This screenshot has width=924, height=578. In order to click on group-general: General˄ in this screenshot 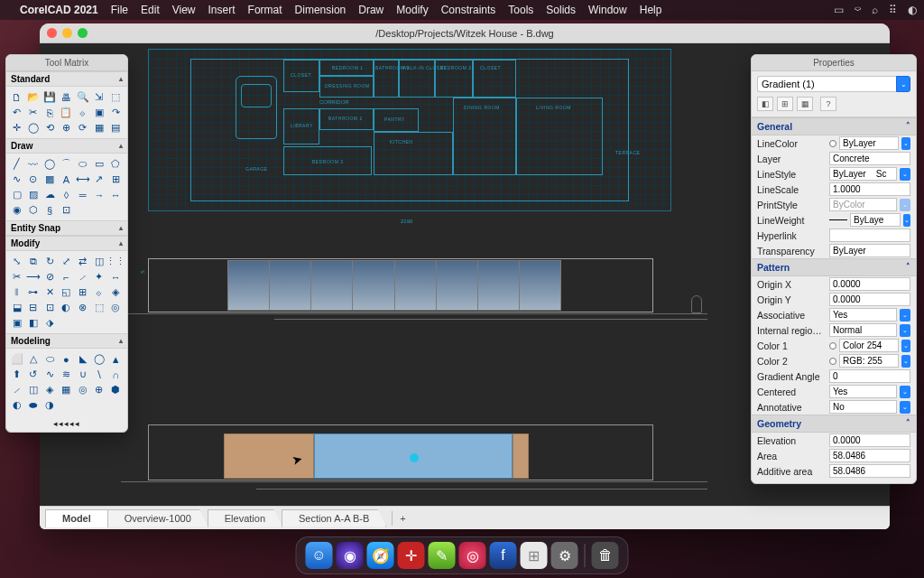, I will do `click(834, 126)`.